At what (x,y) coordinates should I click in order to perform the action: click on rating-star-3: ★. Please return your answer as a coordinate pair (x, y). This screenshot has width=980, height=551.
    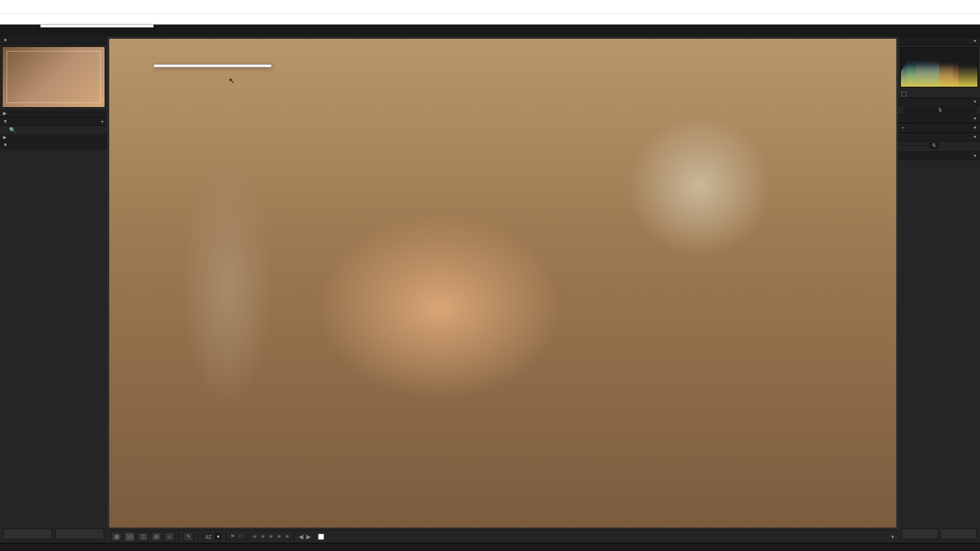
    Looking at the image, I should click on (271, 537).